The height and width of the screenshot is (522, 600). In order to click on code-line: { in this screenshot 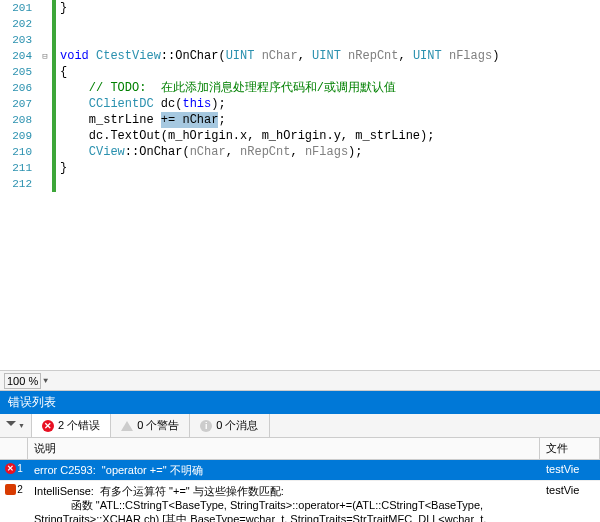, I will do `click(330, 72)`.